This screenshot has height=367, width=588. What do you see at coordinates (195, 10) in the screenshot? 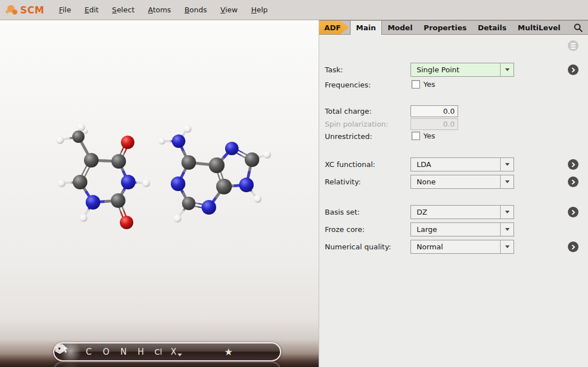
I see `menu-bonds: Bonds` at bounding box center [195, 10].